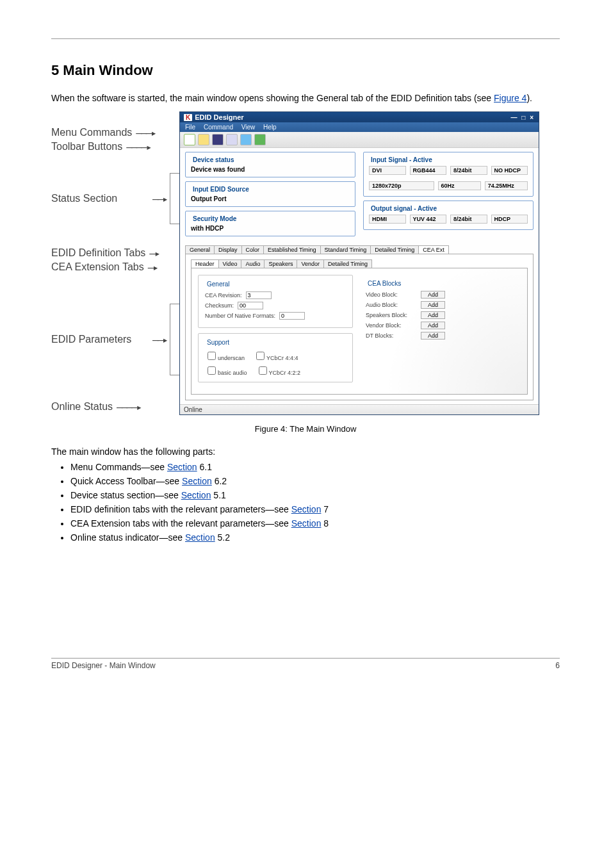 Image resolution: width=611 pixels, height=868 pixels. I want to click on save-icon, so click(218, 140).